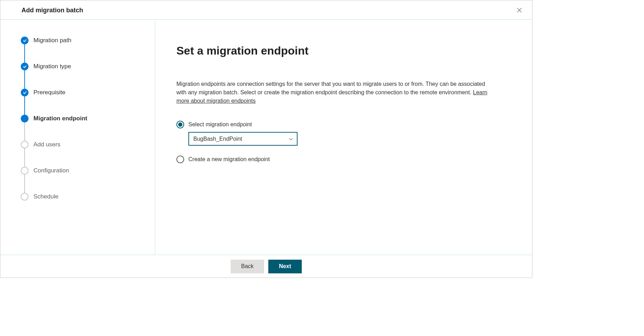 The height and width of the screenshot is (336, 644). What do you see at coordinates (342, 142) in the screenshot?
I see `endpoint-options-group: Select migration endpoint BugBash_EndPoi…` at bounding box center [342, 142].